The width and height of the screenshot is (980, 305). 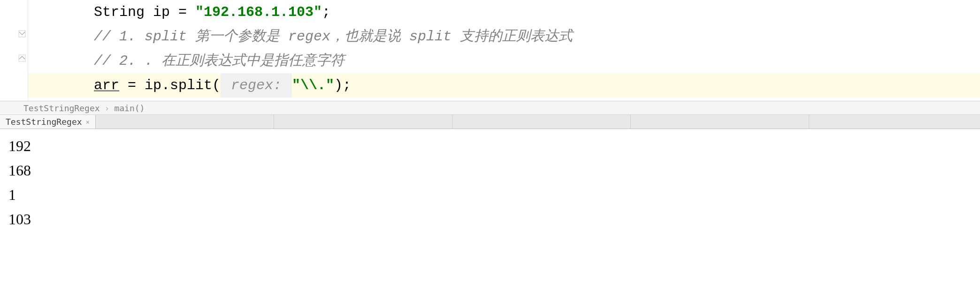 What do you see at coordinates (107, 85) in the screenshot?
I see `variable-name: arr` at bounding box center [107, 85].